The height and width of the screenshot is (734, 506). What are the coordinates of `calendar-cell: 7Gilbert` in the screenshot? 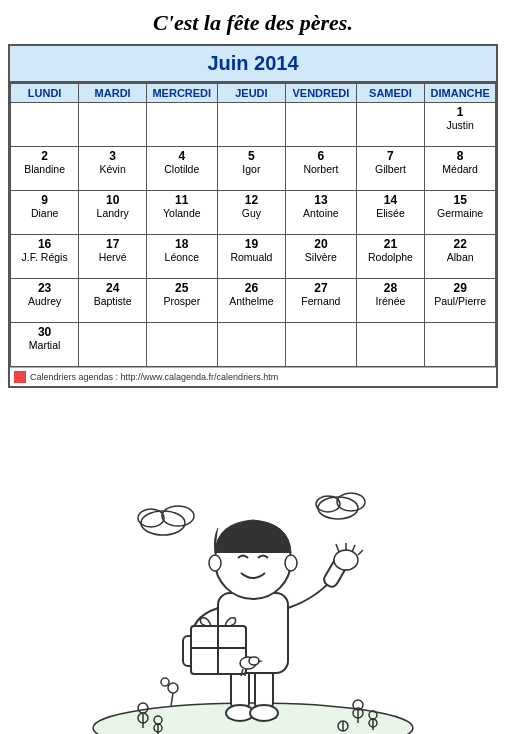 It's located at (390, 169).